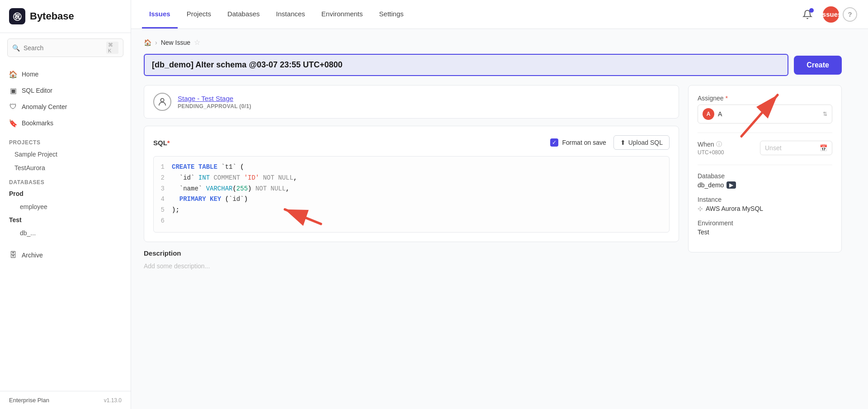  I want to click on description-label: Description, so click(411, 253).